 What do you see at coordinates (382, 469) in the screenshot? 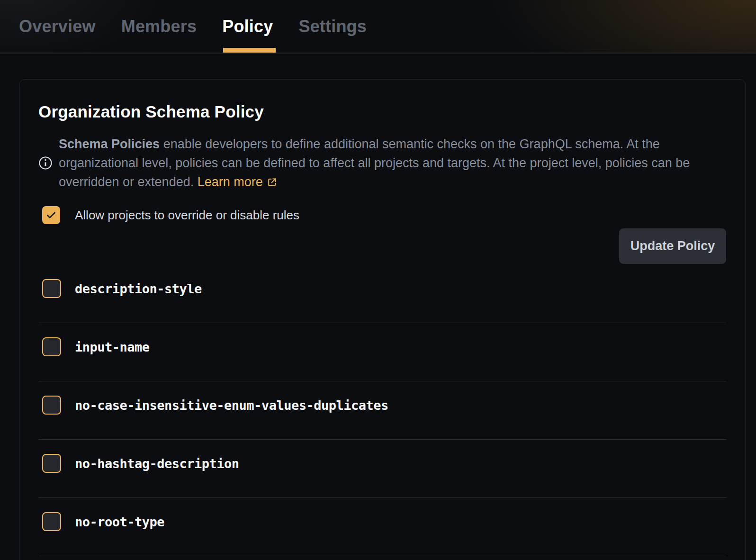
I see `rule-row-no-hashtag-description: no-hashtag-description` at bounding box center [382, 469].